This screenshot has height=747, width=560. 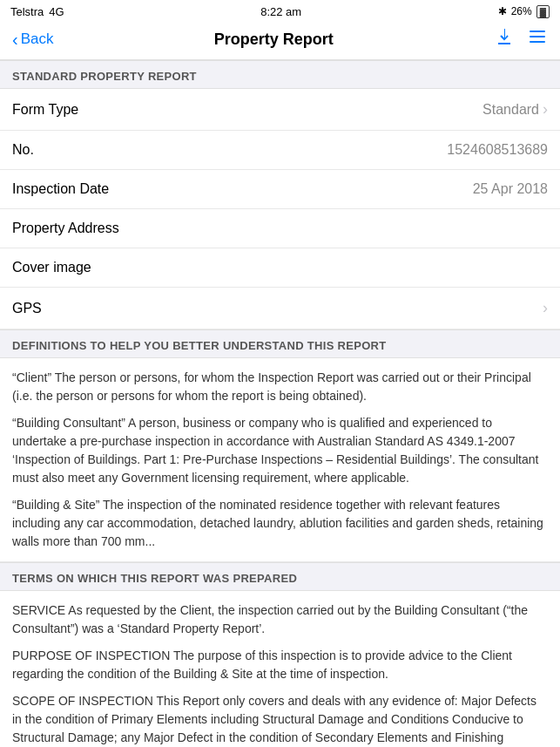 What do you see at coordinates (280, 577) in the screenshot?
I see `section-header-terms: TERMS ON WHICH THIS REPORT WAS PREPARED` at bounding box center [280, 577].